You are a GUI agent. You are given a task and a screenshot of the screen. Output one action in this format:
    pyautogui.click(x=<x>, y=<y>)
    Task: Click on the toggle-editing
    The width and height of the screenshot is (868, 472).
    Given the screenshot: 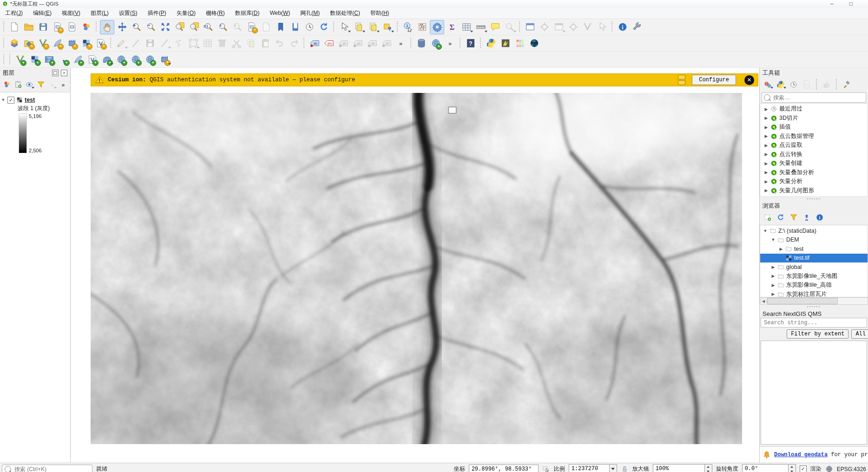 What is the action you would take?
    pyautogui.click(x=136, y=44)
    